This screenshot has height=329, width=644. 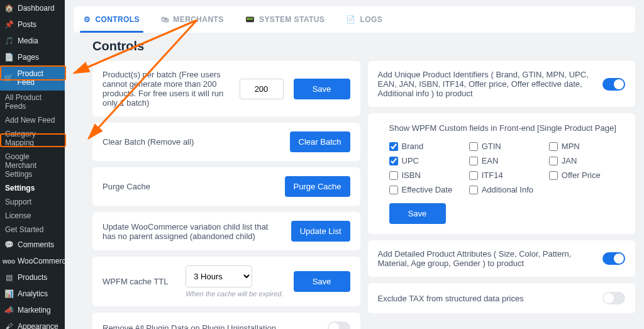 I want to click on purge-cache-button: Purge Cache, so click(x=318, y=186).